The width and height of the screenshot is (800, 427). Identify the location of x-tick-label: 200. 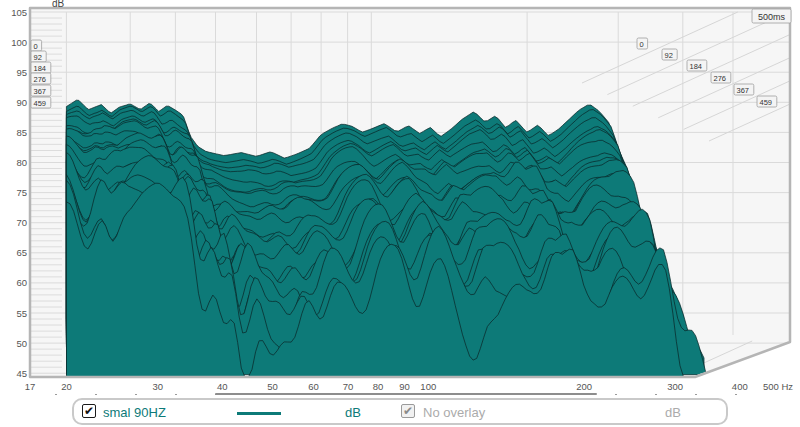
(584, 386).